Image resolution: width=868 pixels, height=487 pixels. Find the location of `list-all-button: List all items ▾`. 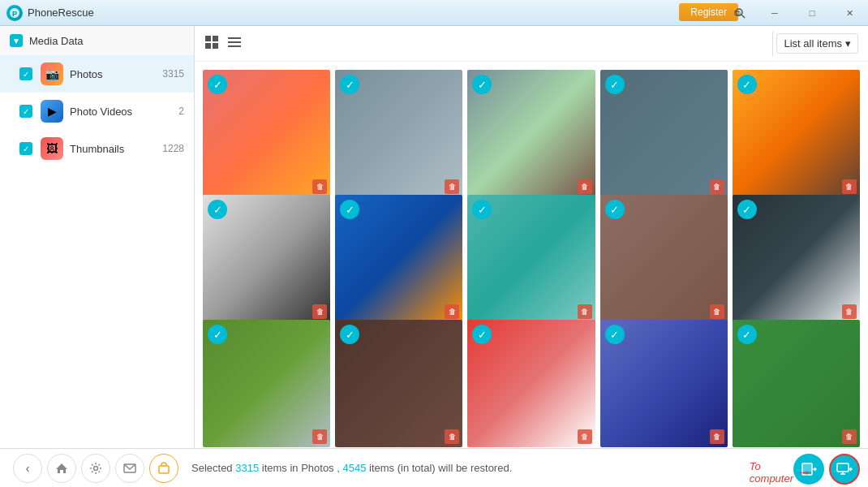

list-all-button: List all items ▾ is located at coordinates (818, 44).